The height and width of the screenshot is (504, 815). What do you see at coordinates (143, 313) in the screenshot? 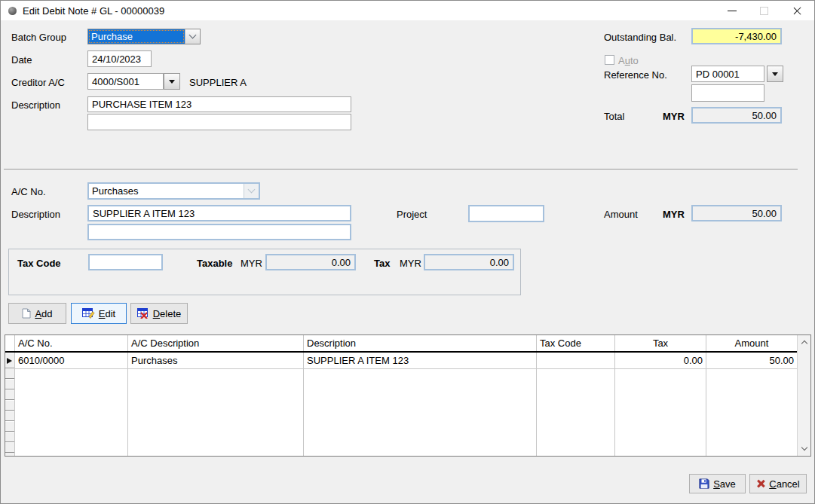
I see `delete-grid-icon` at bounding box center [143, 313].